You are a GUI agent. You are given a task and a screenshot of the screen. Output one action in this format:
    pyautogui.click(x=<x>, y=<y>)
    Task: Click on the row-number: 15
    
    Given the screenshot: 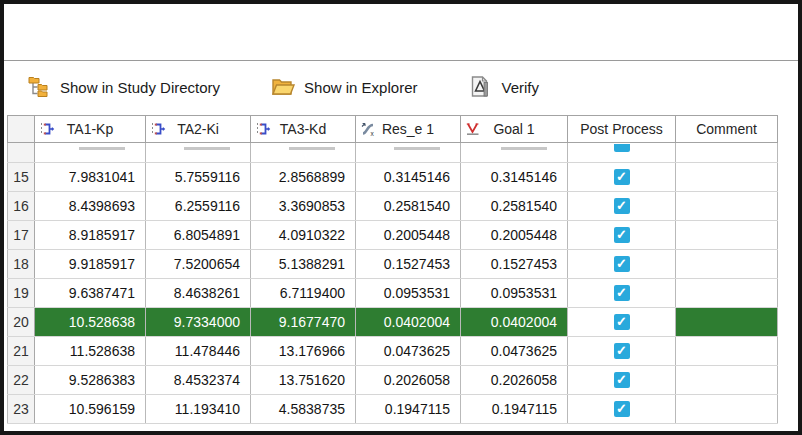 What is the action you would take?
    pyautogui.click(x=22, y=178)
    